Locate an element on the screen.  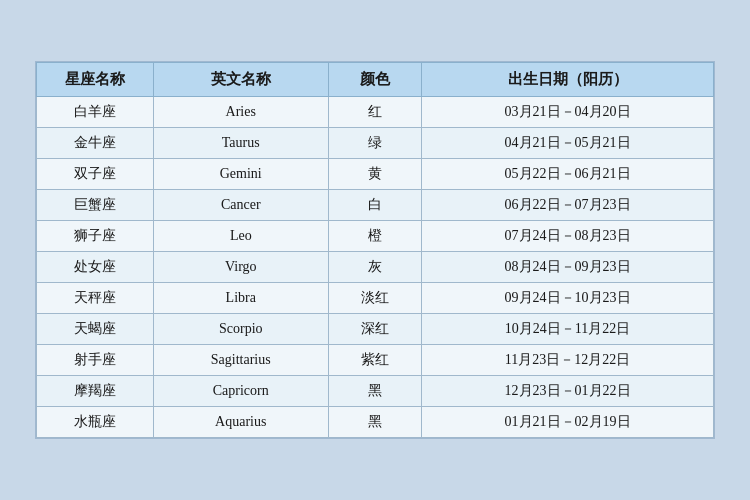
cell-color: 紫红 is located at coordinates (374, 360).